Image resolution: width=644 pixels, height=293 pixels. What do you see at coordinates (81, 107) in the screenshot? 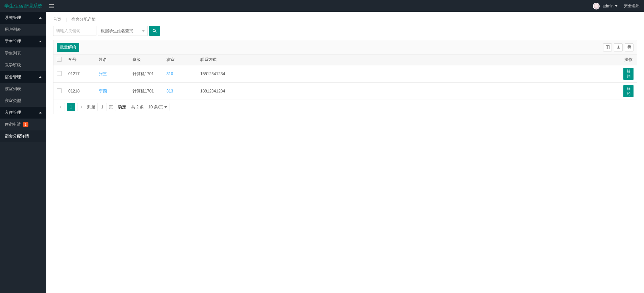
I see `next-page-button` at bounding box center [81, 107].